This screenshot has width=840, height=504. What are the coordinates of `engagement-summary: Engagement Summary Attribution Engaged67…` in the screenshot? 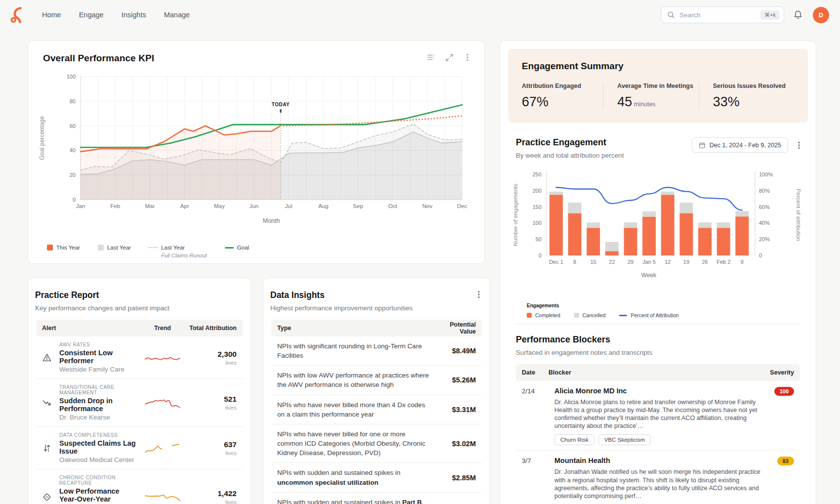 It's located at (658, 86).